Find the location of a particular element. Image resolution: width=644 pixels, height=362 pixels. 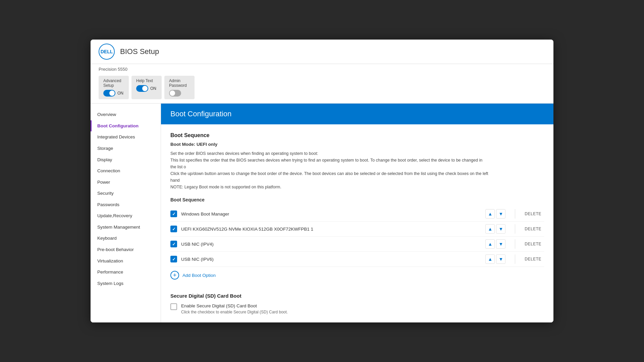

boot-mode-line: Boot Mode: UEFI only is located at coordinates (357, 144).